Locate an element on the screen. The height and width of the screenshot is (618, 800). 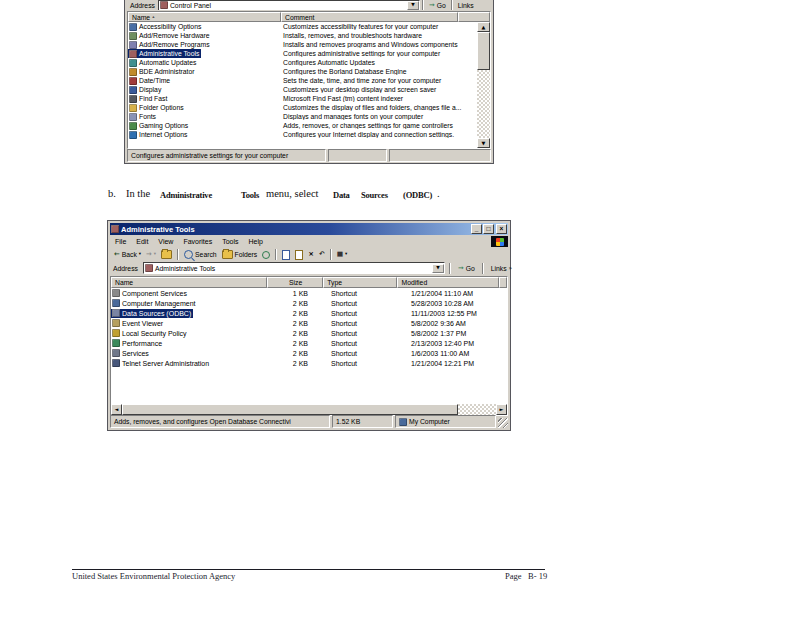
address-value: Administrative Tools is located at coordinates (292, 268).